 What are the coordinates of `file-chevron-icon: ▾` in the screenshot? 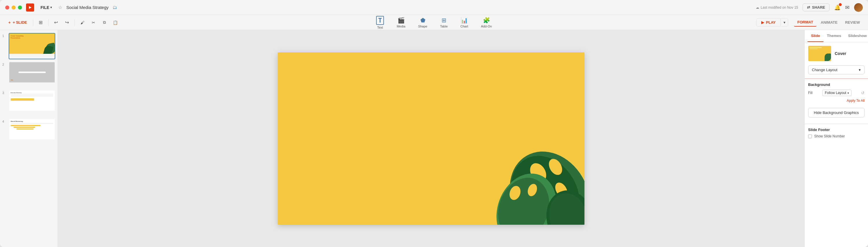 It's located at (51, 7).